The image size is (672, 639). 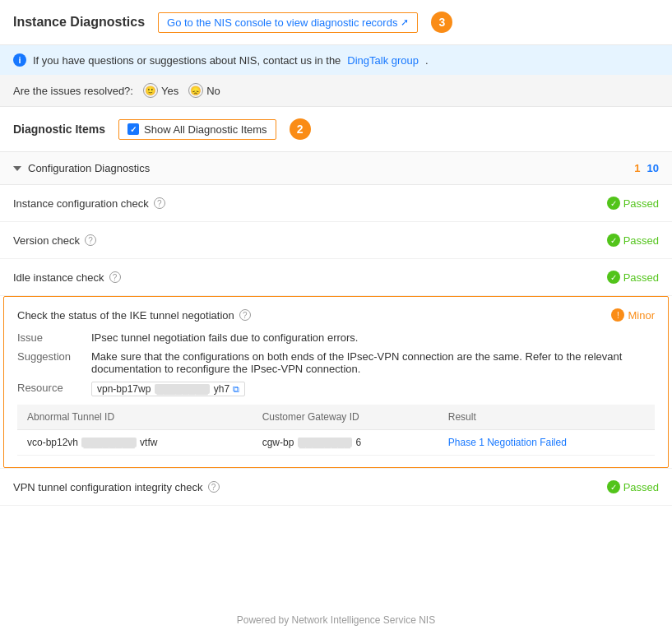 What do you see at coordinates (169, 90) in the screenshot?
I see `yes-label: Yes` at bounding box center [169, 90].